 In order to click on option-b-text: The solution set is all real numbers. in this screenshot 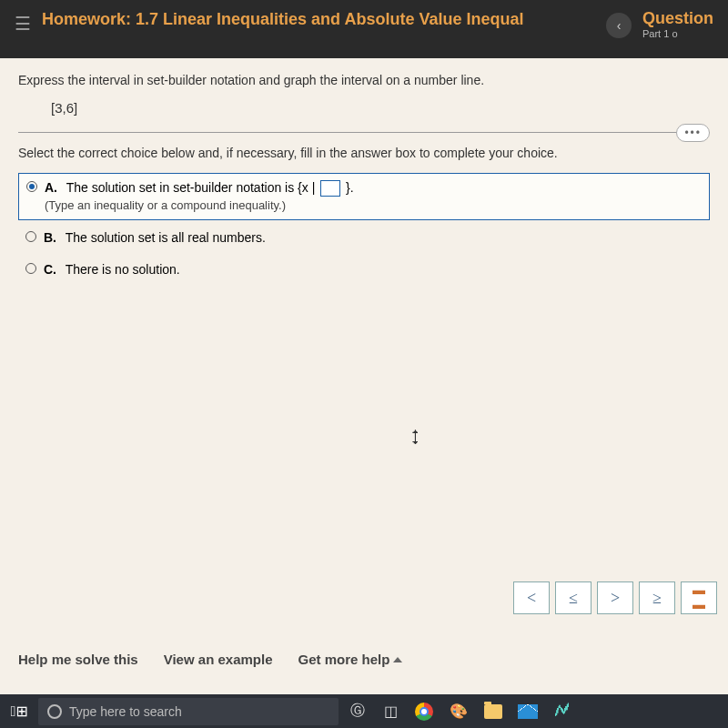, I will do `click(166, 238)`.